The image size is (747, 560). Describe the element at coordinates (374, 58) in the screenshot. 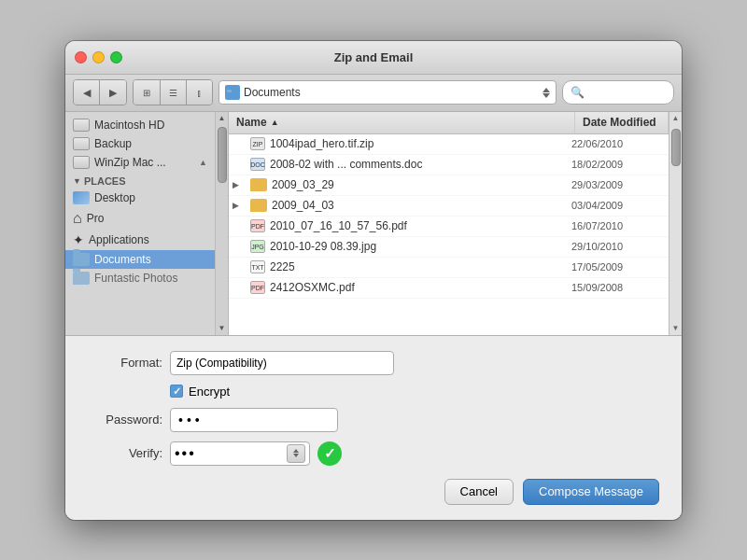

I see `window-title: Zip and Email` at that location.